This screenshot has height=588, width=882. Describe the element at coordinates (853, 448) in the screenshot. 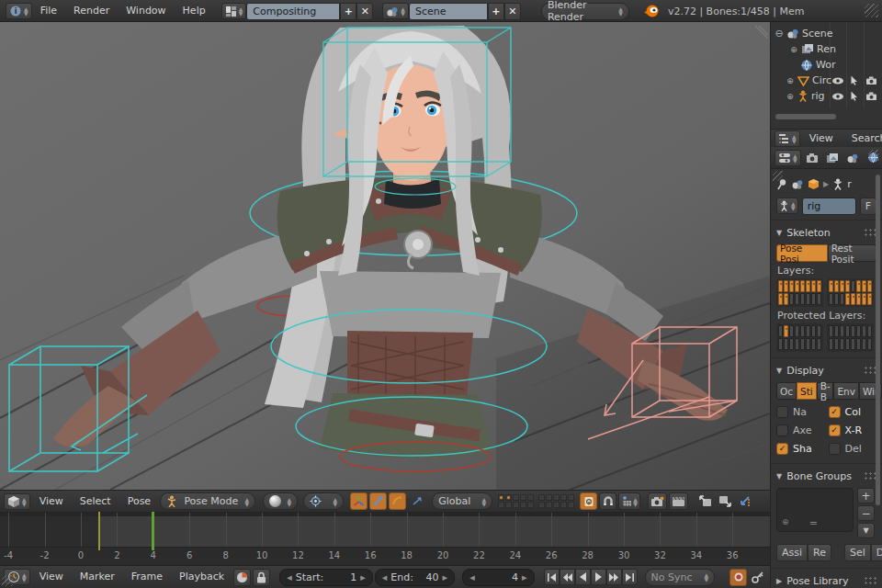

I see `display-check-del: Del` at that location.